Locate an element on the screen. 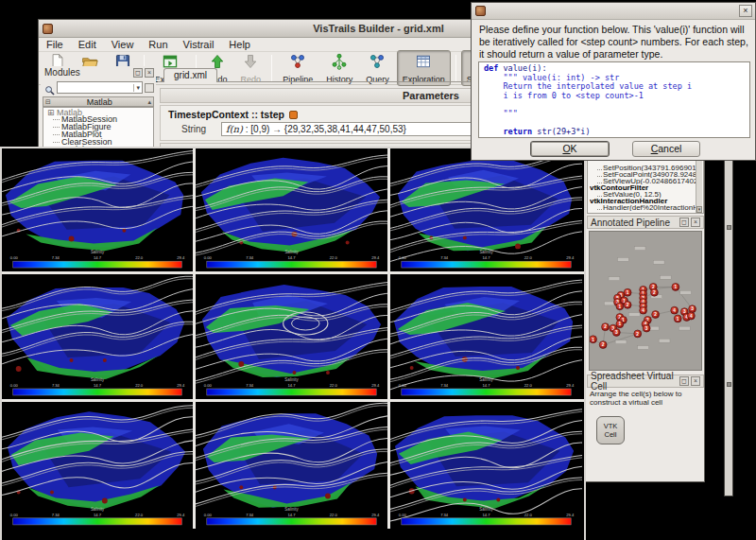  spreadsheet-cell-1-0: Salinity0.007.3414.722.029.4 is located at coordinates (97, 337).